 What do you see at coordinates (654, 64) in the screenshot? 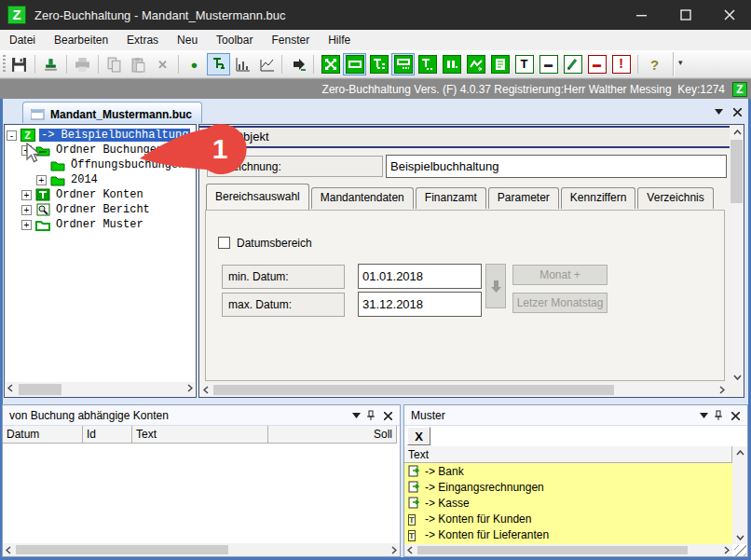
I see `help-button: ?` at bounding box center [654, 64].